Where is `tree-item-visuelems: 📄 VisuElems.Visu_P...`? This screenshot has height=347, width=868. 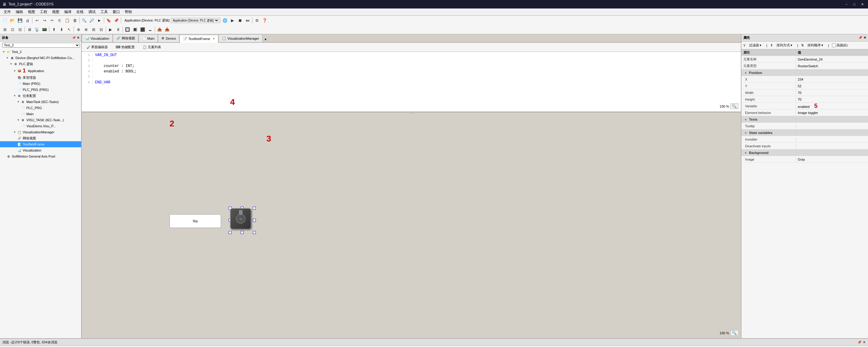
tree-item-visuelems: 📄 VisuElems.Visu_P... is located at coordinates (40, 126).